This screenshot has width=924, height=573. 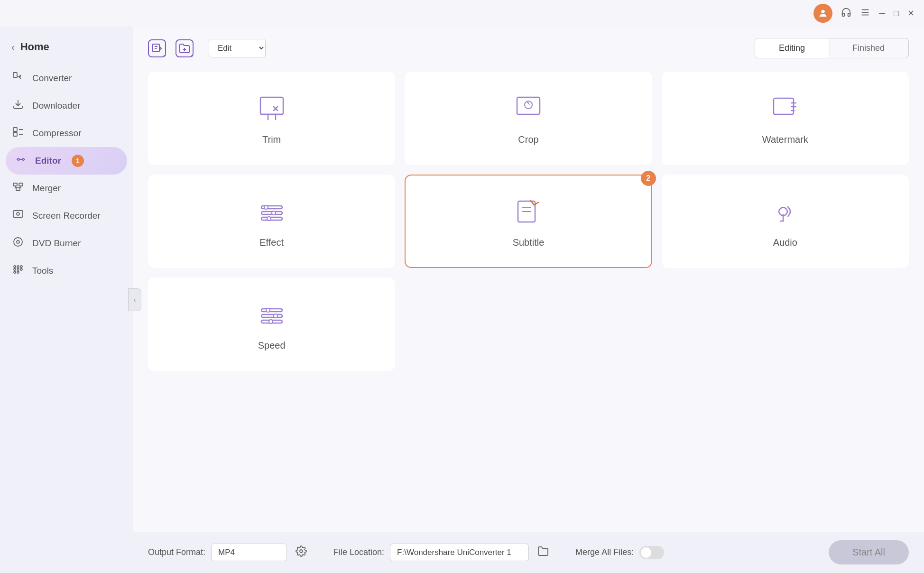 What do you see at coordinates (43, 271) in the screenshot?
I see `tools-label: Tools` at bounding box center [43, 271].